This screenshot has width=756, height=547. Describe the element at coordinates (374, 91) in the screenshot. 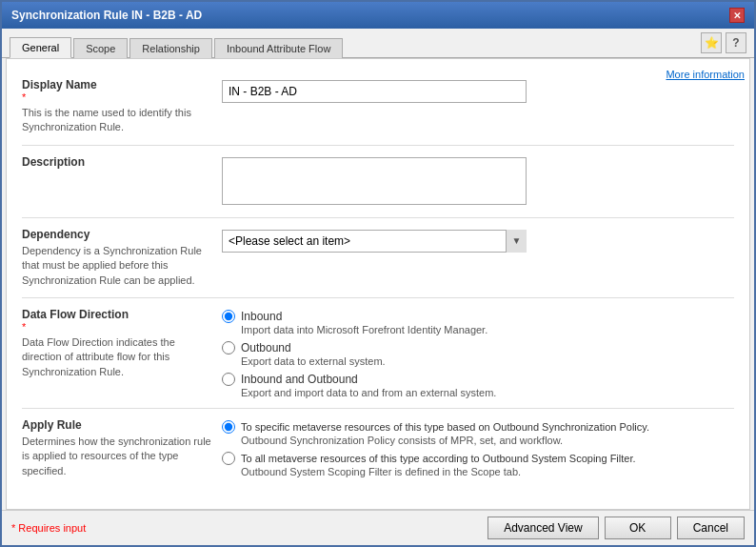

I see `display-name-input` at that location.